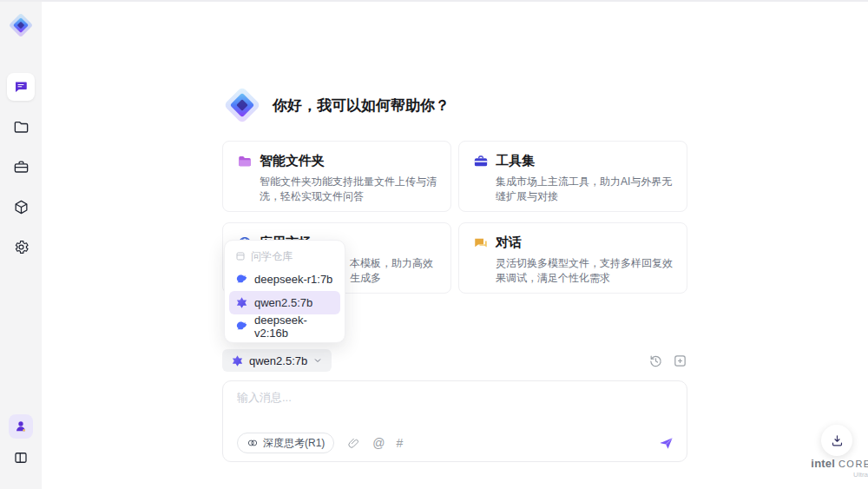  Describe the element at coordinates (21, 426) in the screenshot. I see `sidebar-item-profile` at that location.